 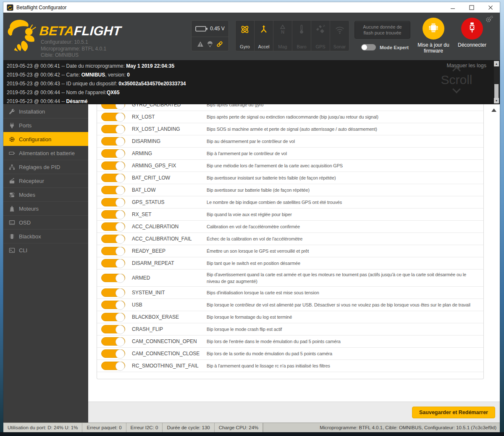 What do you see at coordinates (46, 125) in the screenshot?
I see `sidebar-item-ports: Ports` at bounding box center [46, 125].